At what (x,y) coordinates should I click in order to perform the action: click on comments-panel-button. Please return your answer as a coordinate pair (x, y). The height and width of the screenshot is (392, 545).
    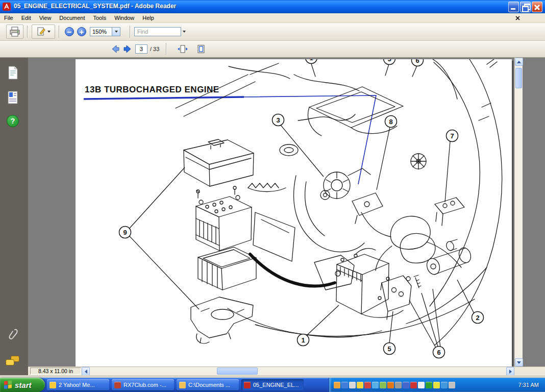
    Looking at the image, I should click on (13, 361).